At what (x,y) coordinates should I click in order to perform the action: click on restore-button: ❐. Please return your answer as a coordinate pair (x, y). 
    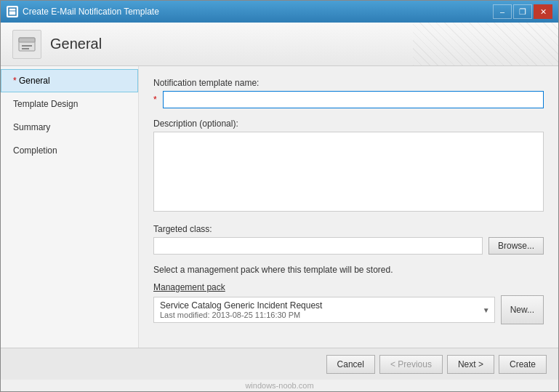
    Looking at the image, I should click on (523, 12).